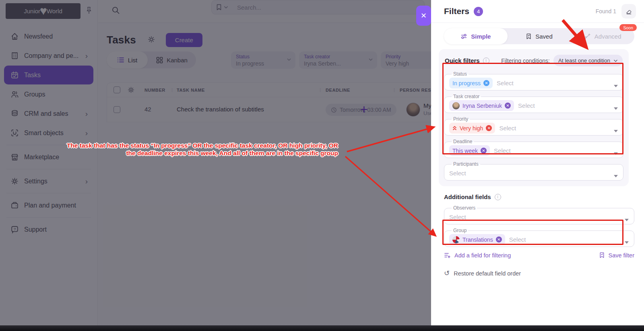 The image size is (644, 331). I want to click on annotation-text: The task that has the status “In progres…, so click(193, 149).